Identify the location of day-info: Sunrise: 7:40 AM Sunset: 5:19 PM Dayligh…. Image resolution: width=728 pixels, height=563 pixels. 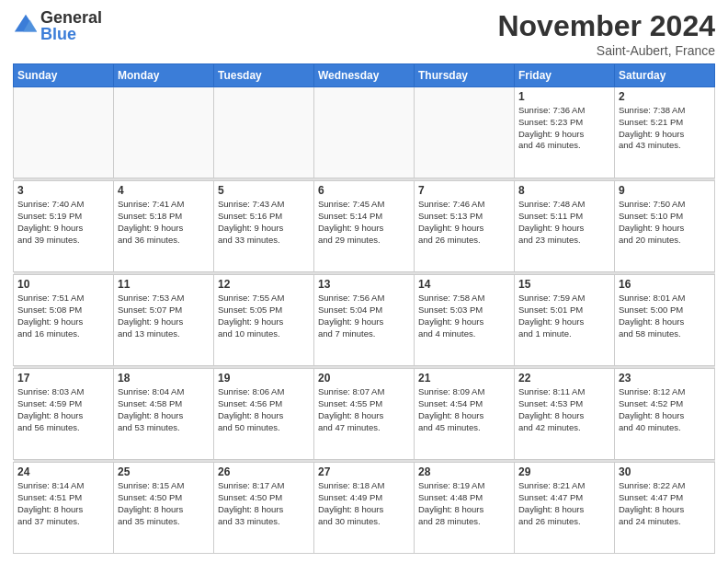
(63, 223).